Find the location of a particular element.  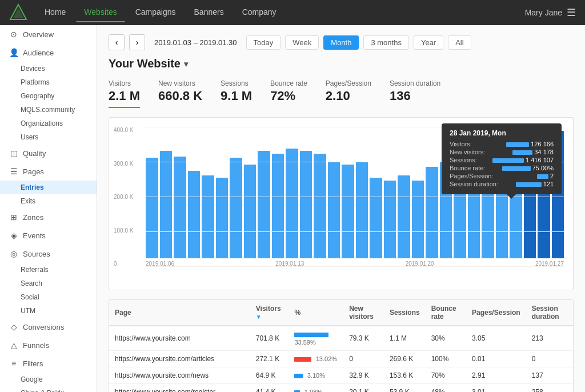

pct-text: 3.10% is located at coordinates (316, 375).